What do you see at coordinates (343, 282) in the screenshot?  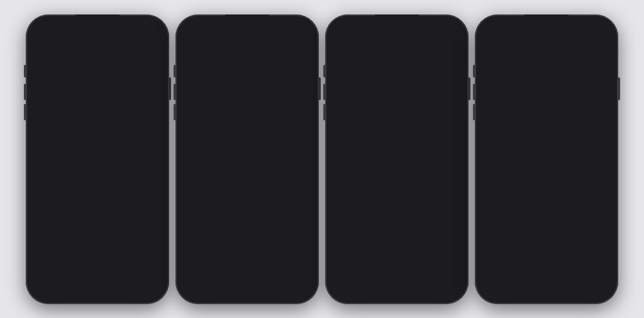 I see `camera-3-icon: 📷` at bounding box center [343, 282].